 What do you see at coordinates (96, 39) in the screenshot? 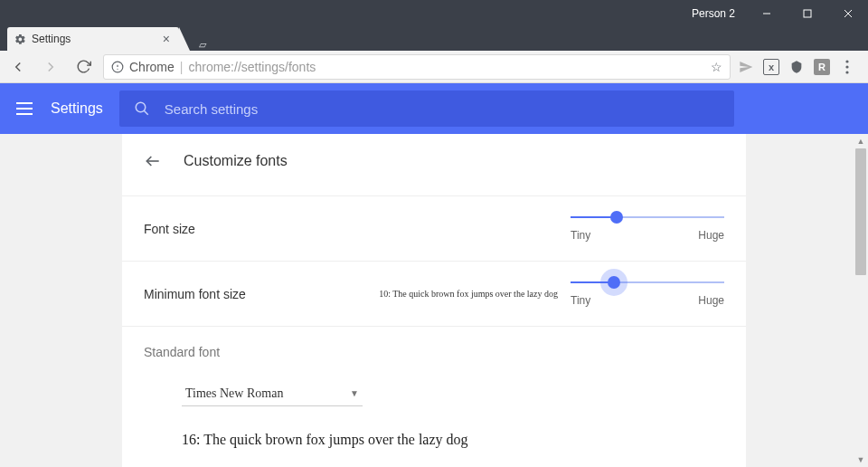
I see `tab-title: Settings` at bounding box center [96, 39].